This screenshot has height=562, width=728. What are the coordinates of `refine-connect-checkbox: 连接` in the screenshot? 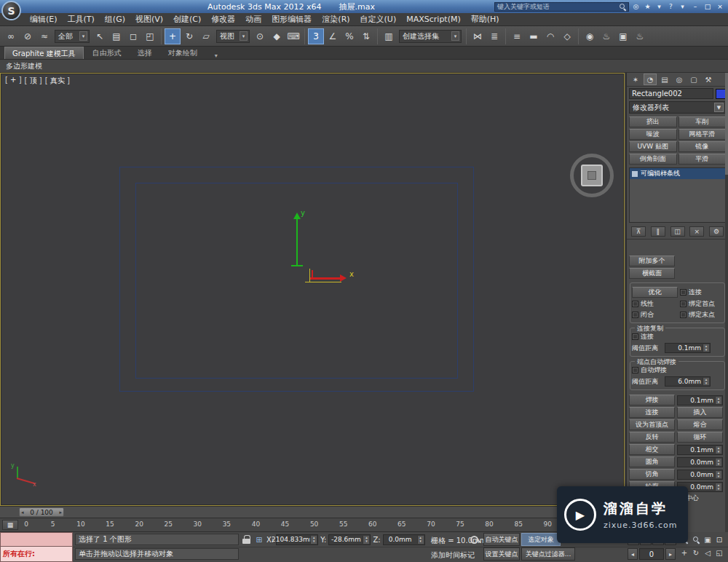 It's located at (691, 293).